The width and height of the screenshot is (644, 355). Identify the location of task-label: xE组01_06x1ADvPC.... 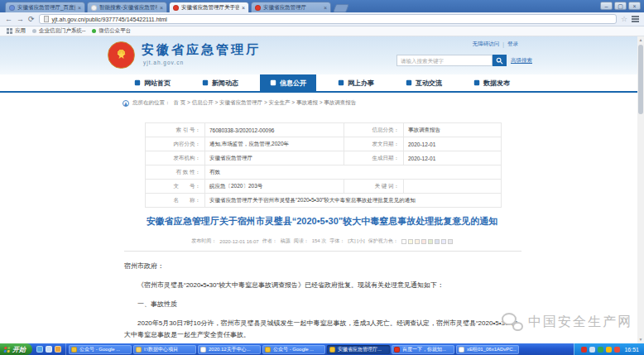
(492, 349).